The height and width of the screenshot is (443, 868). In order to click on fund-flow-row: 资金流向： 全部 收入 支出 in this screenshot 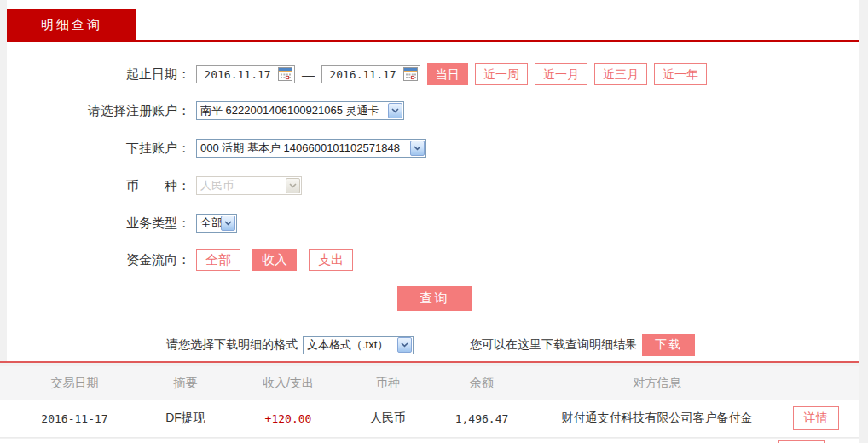, I will do `click(186, 260)`.